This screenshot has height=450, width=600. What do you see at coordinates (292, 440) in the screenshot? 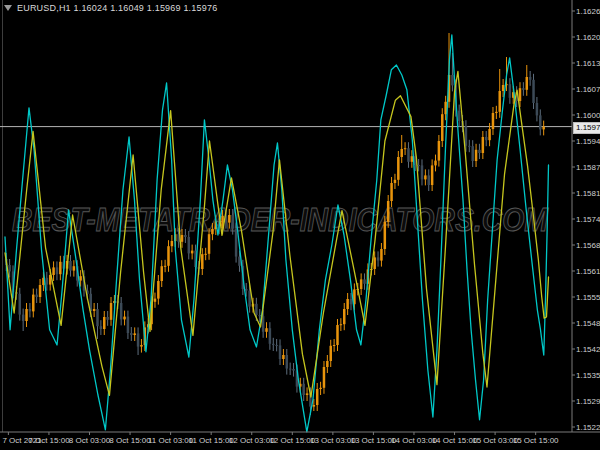
I see `time-axis-label: 12 Oct 15:00` at bounding box center [292, 440].